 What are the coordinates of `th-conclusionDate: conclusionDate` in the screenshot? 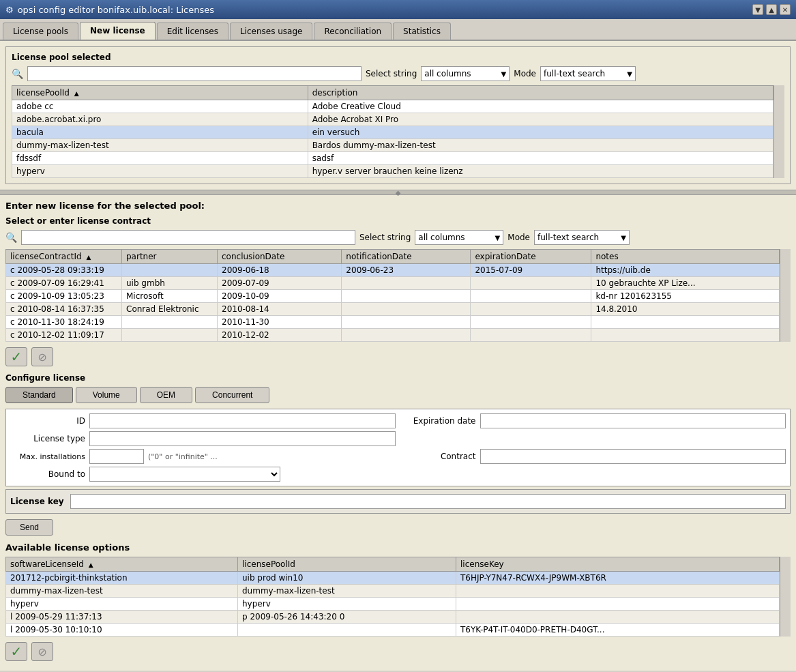 It's located at (280, 257).